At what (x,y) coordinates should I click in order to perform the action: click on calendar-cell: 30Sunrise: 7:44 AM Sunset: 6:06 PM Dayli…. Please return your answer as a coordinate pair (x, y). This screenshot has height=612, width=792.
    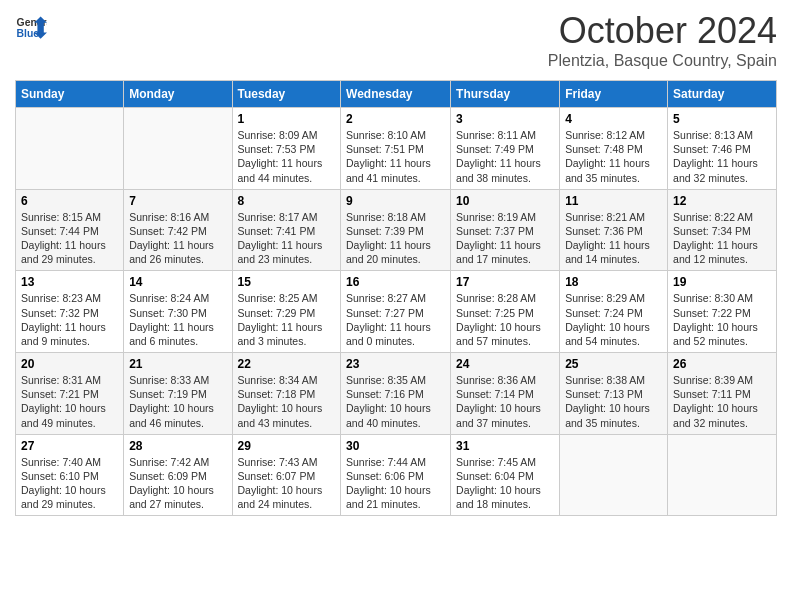
    Looking at the image, I should click on (396, 475).